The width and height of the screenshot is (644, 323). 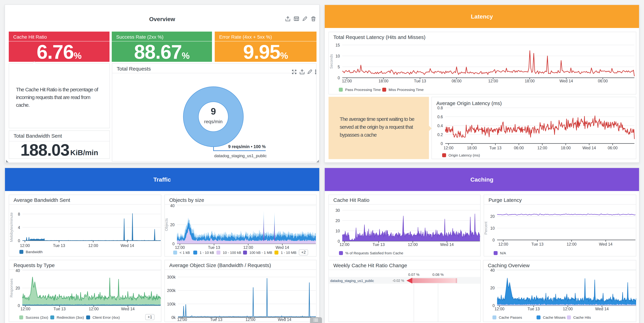 I want to click on svg-text: 0k, so click(x=174, y=318).